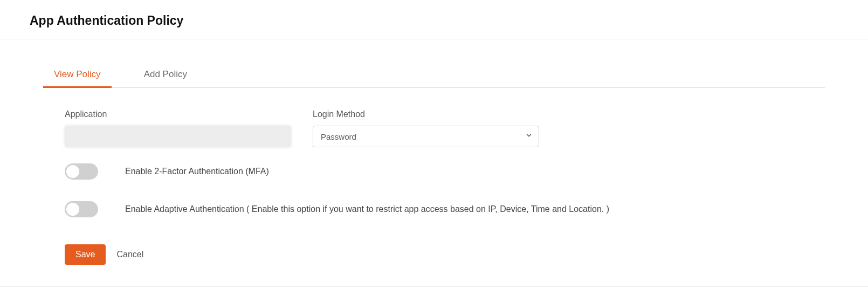 Image resolution: width=868 pixels, height=288 pixels. I want to click on application-input, so click(178, 136).